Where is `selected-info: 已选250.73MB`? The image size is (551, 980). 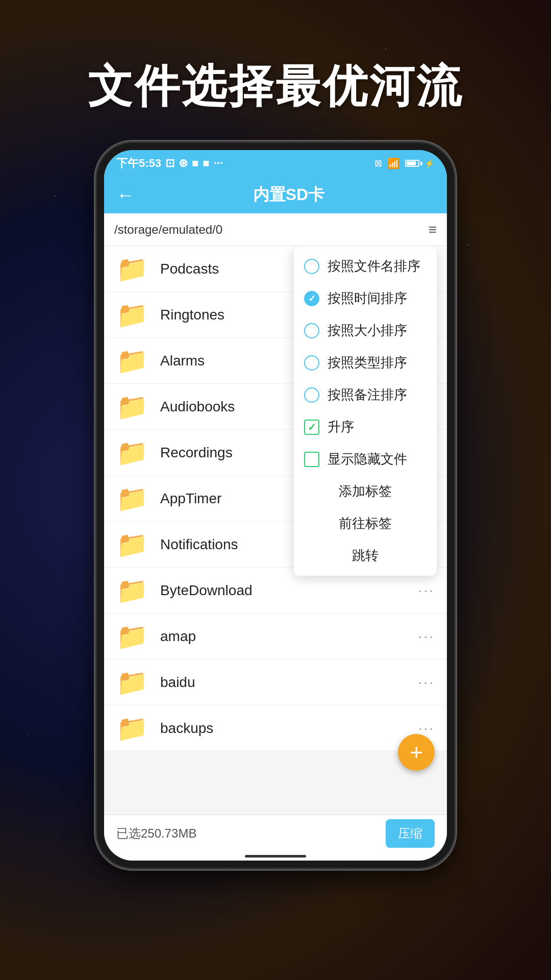
selected-info: 已选250.73MB is located at coordinates (156, 834).